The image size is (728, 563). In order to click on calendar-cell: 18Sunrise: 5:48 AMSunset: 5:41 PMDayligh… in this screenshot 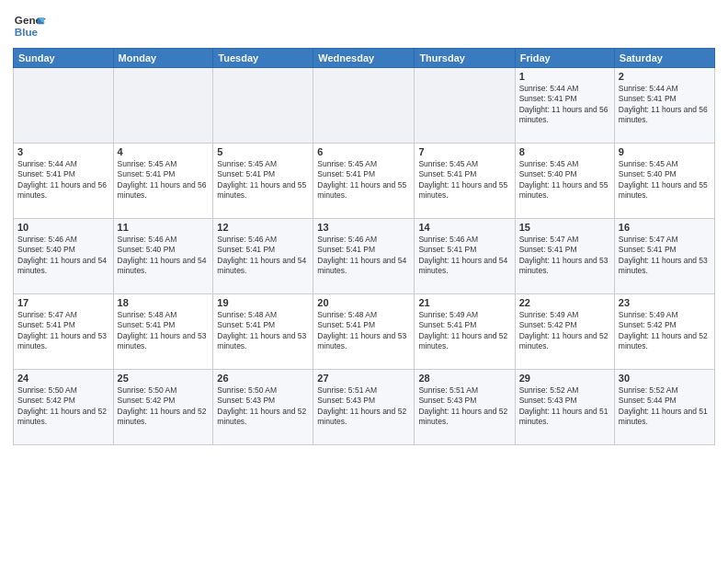, I will do `click(164, 332)`.